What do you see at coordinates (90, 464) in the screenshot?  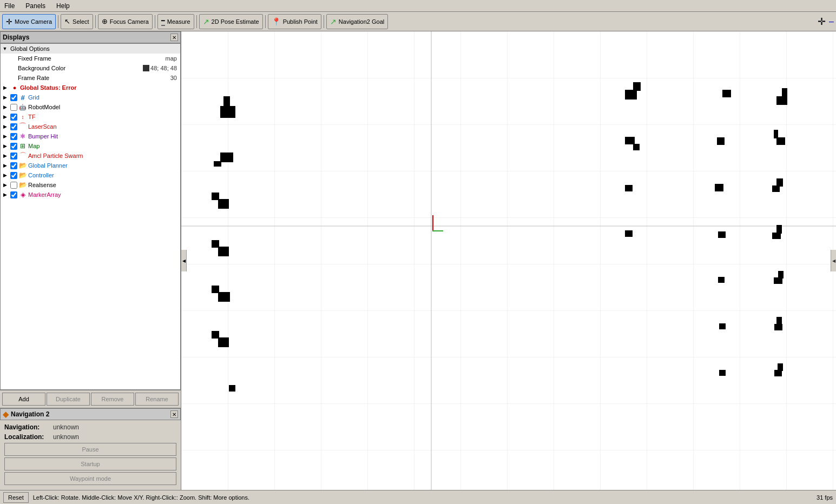 I see `startup-button: Startup` at bounding box center [90, 464].